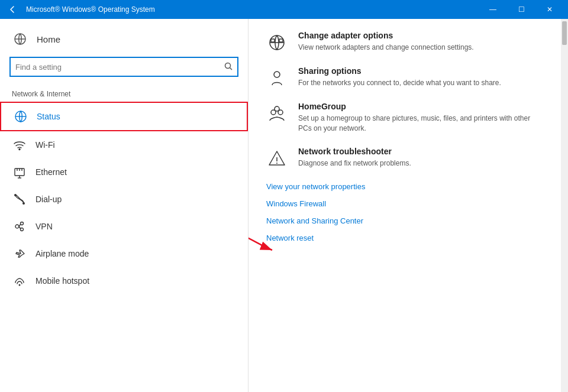 The width and height of the screenshot is (568, 392). What do you see at coordinates (400, 77) in the screenshot?
I see `sharing-text: Sharing options For the networks you con…` at bounding box center [400, 77].